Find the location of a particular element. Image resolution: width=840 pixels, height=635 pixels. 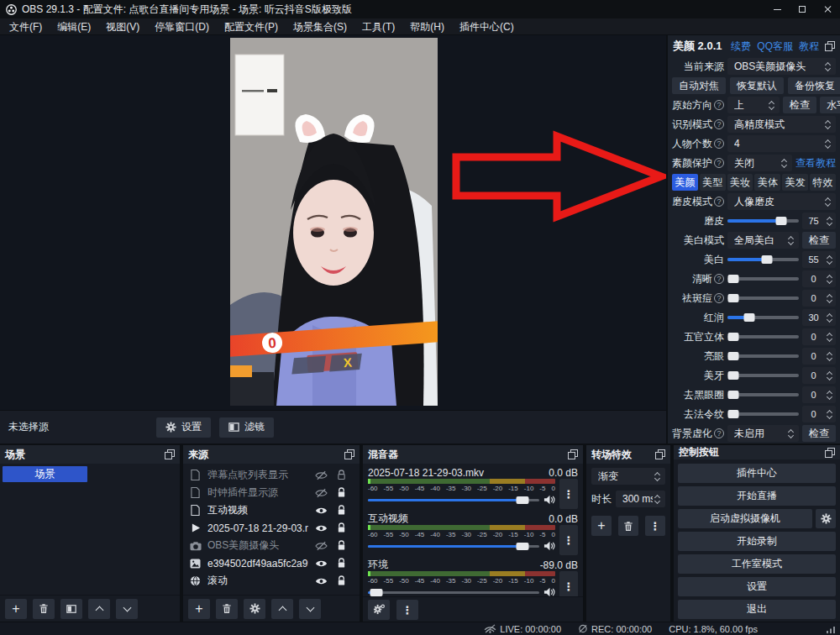

source-row: 互动视频 is located at coordinates (271, 511).